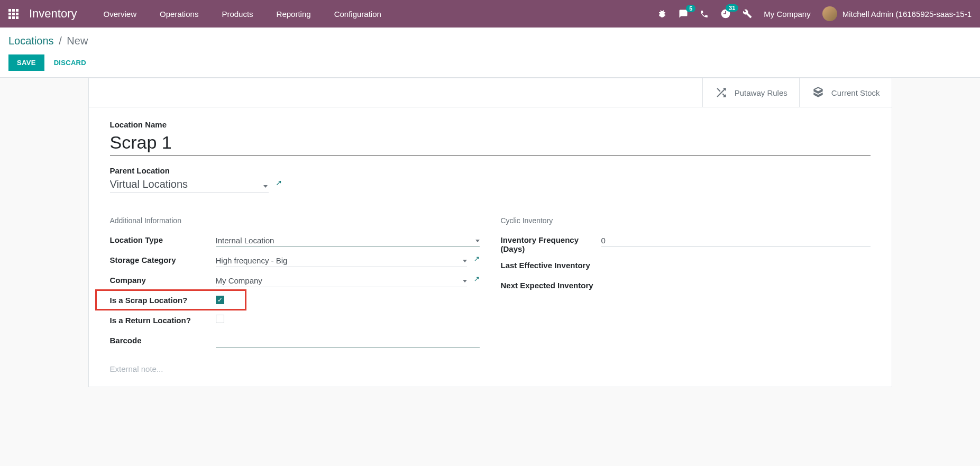  What do you see at coordinates (685, 221) in the screenshot?
I see `cyclic-inventory-title: Cyclic Inventory` at bounding box center [685, 221].